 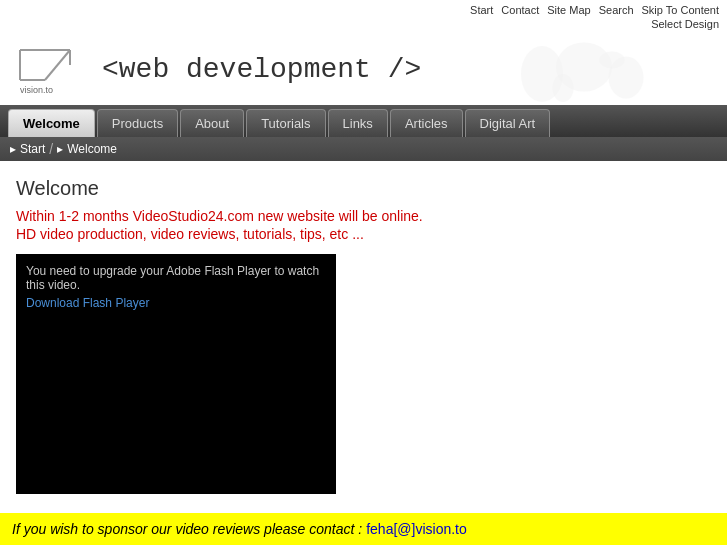 I want to click on breadcrumb-start: ▸ Start, so click(x=28, y=149).